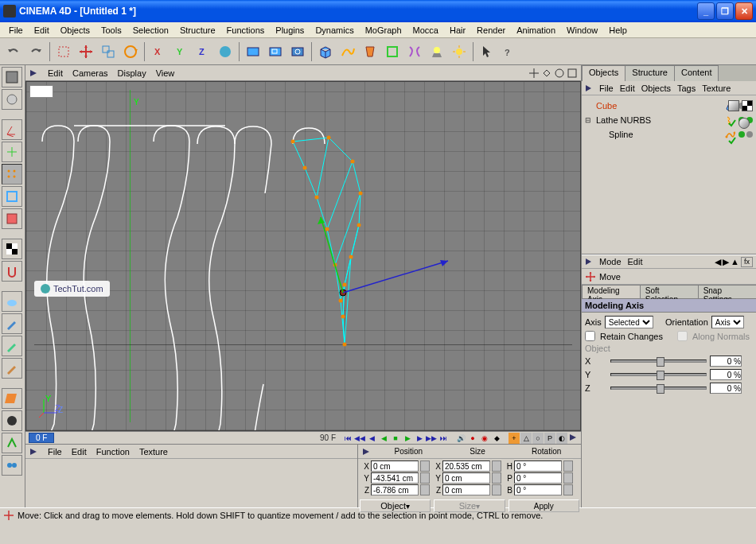  What do you see at coordinates (538, 478) in the screenshot?
I see `rot-p-input` at bounding box center [538, 478].